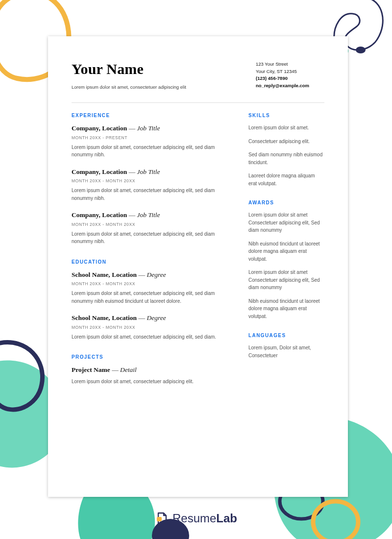 The height and width of the screenshot is (539, 392). Describe the element at coordinates (290, 78) in the screenshot. I see `phone-text: (123) 456-7890` at that location.